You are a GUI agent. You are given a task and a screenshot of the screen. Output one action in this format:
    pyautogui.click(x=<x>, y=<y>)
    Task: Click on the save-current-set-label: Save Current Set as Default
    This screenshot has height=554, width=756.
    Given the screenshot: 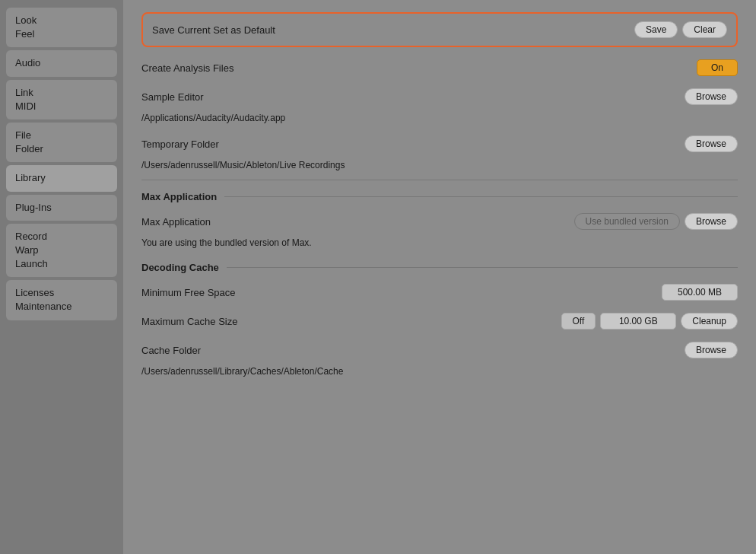 What is the action you would take?
    pyautogui.click(x=393, y=30)
    